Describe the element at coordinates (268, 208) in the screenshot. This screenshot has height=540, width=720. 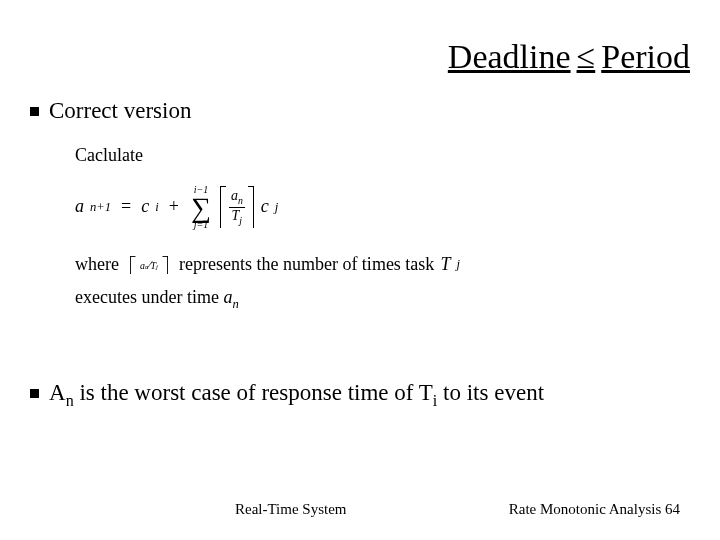
I see `equation-row: an+1 = ci + i−1 ∑ j=1 an Tj cj` at that location.